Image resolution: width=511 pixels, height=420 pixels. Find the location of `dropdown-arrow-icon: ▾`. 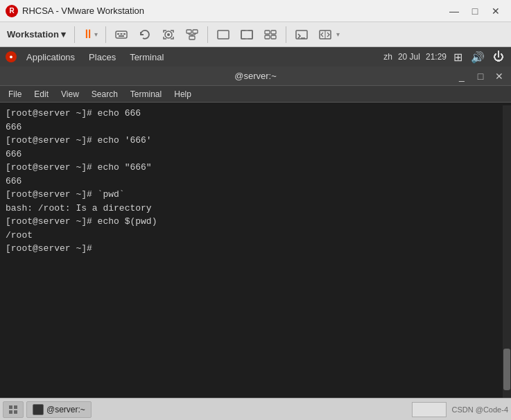

dropdown-arrow-icon: ▾ is located at coordinates (64, 35).